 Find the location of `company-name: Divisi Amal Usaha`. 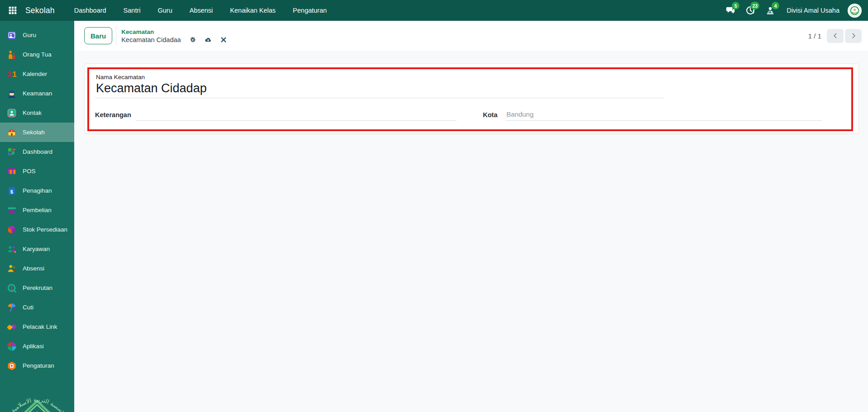

company-name: Divisi Amal Usaha is located at coordinates (813, 10).